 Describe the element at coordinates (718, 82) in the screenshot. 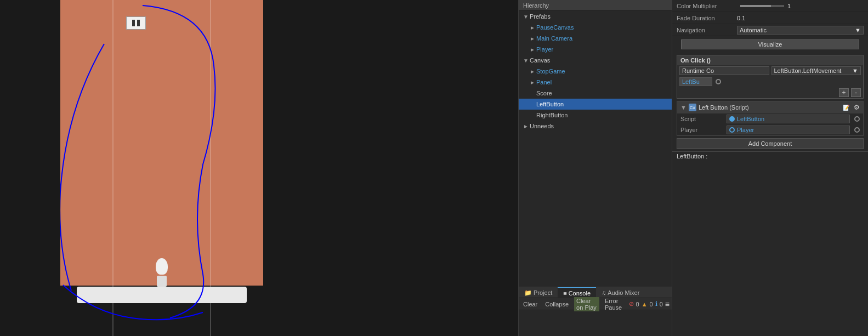

I see `target-circle-icon` at that location.